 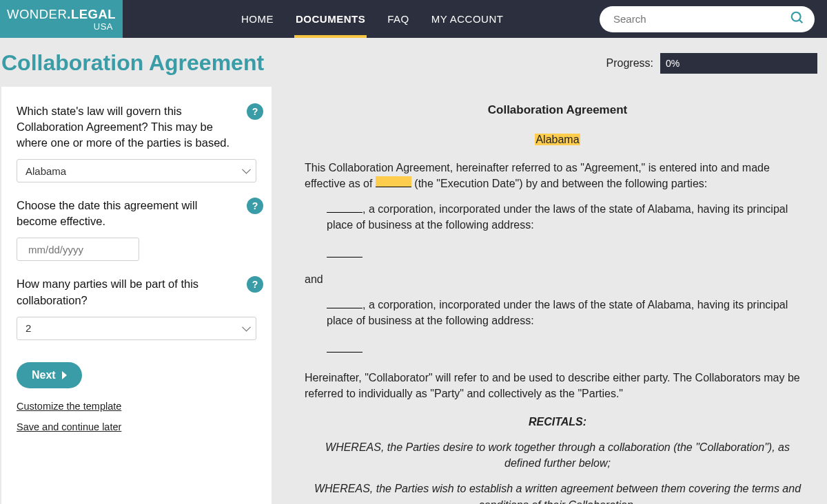 What do you see at coordinates (44, 375) in the screenshot?
I see `next-button-label: Next` at bounding box center [44, 375].